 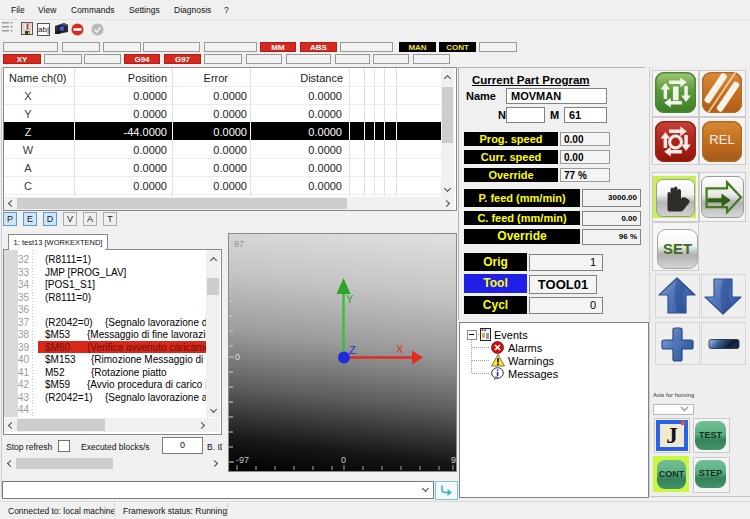 I want to click on svg-text: 97, so click(x=239, y=244).